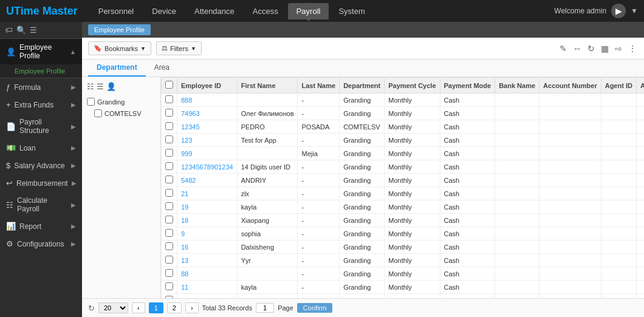  Describe the element at coordinates (33, 30) in the screenshot. I see `menu-icon: ☰` at that location.